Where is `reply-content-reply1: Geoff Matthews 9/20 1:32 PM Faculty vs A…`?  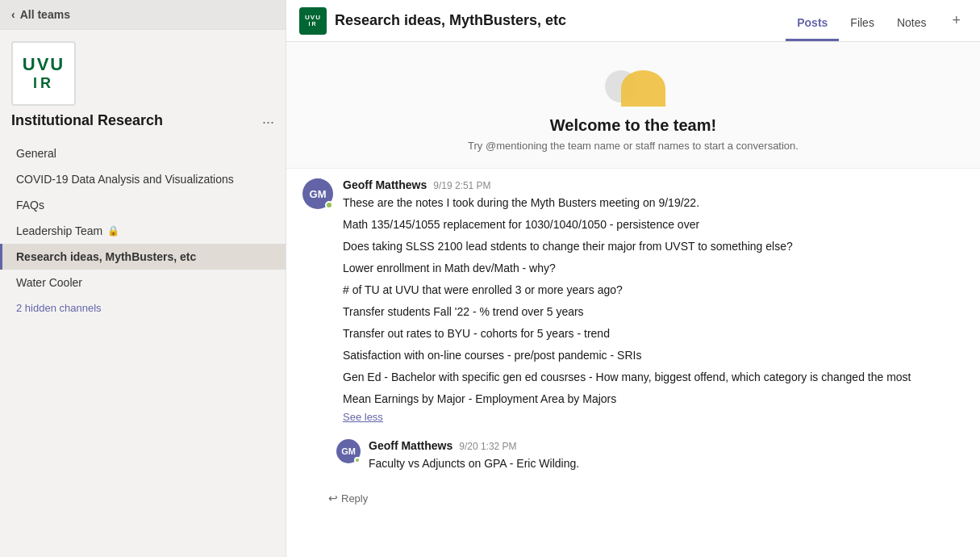
reply-content-reply1: Geoff Matthews 9/20 1:32 PM Faculty vs A… is located at coordinates (669, 455).